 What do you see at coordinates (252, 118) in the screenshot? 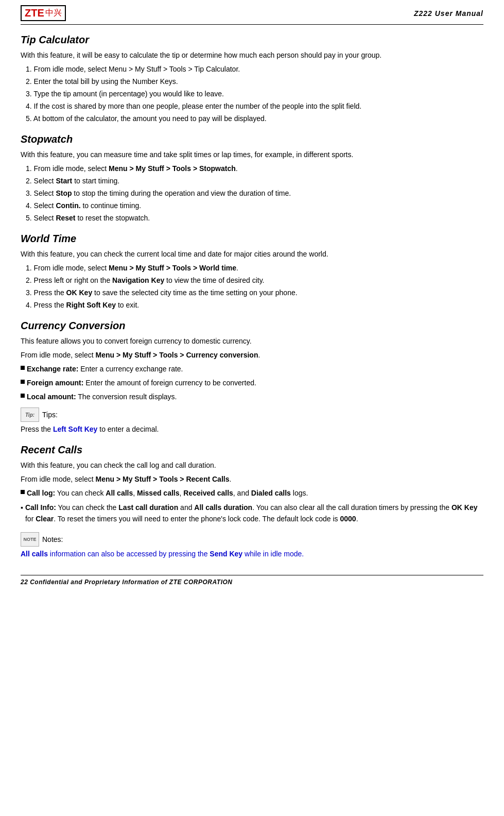
I see `list-item: 5. At bottom of the calculator, the amou…` at bounding box center [252, 118].